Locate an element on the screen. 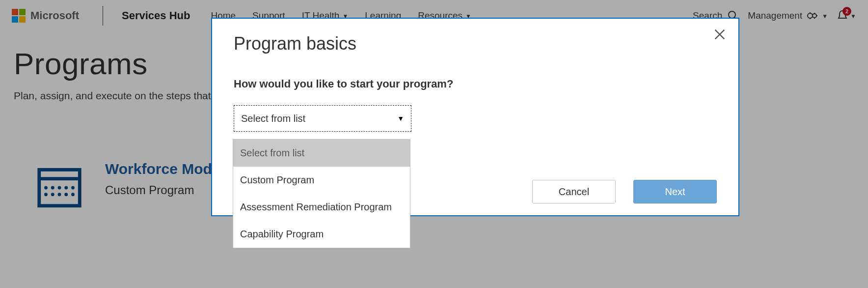  caret-down-icon: ▼ is located at coordinates (401, 118).